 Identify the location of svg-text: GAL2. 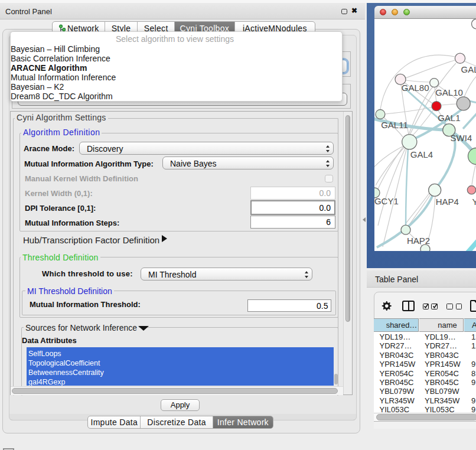
(468, 69).